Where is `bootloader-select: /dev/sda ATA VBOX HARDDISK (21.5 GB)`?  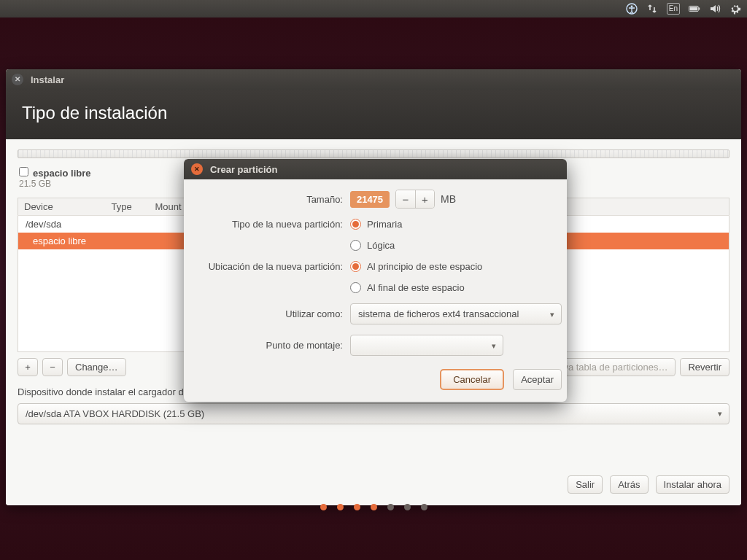
bootloader-select: /dev/sda ATA VBOX HARDDISK (21.5 GB) is located at coordinates (374, 414).